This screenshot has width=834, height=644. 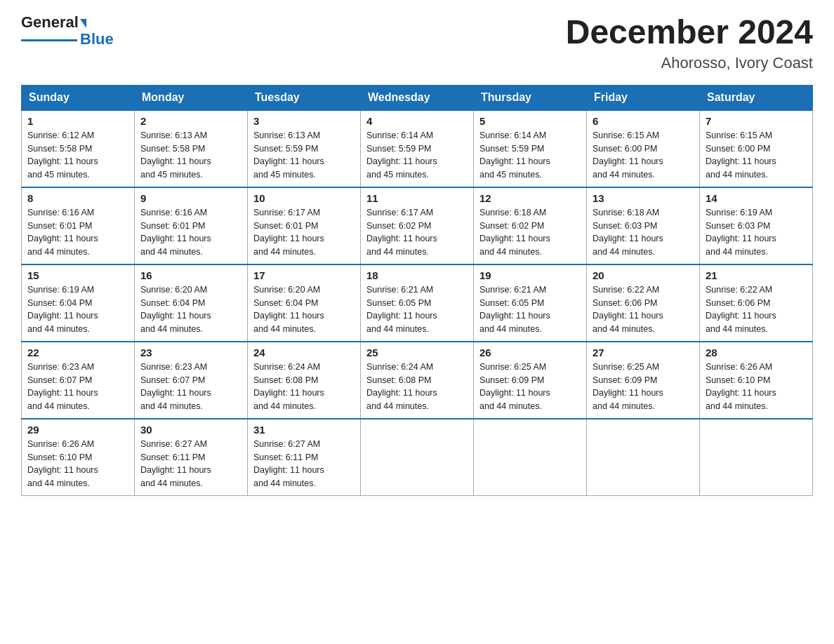 I want to click on day-number: 30, so click(x=191, y=429).